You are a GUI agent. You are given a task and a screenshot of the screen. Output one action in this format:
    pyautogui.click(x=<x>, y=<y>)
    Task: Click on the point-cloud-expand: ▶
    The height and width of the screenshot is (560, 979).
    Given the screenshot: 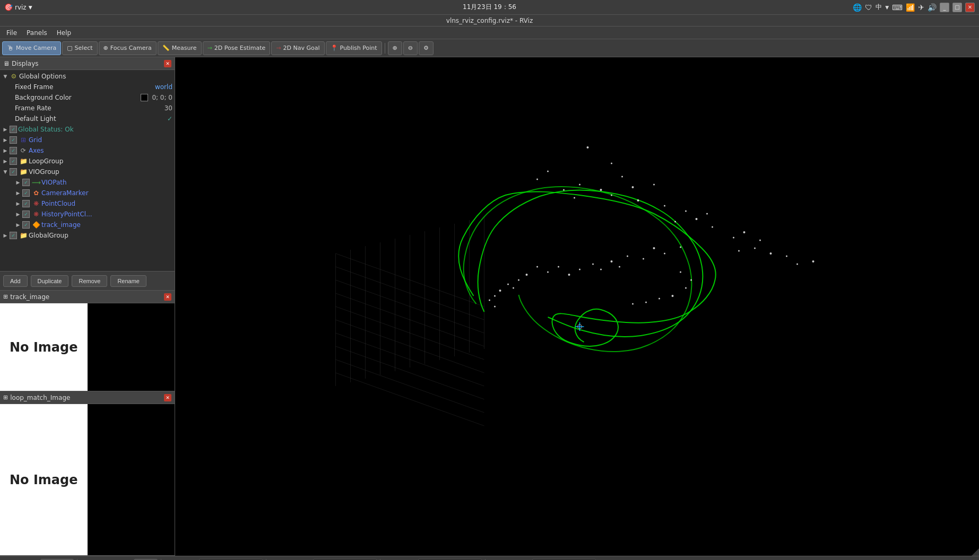 What is the action you would take?
    pyautogui.click(x=18, y=204)
    